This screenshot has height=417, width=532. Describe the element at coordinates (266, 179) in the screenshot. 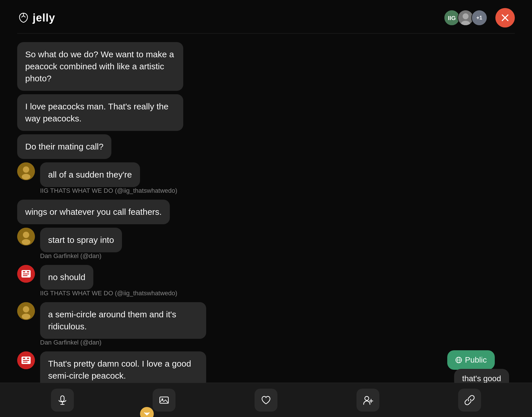

I see `message-row: all of a sudden they're IIG THATS WHAT W…` at that location.